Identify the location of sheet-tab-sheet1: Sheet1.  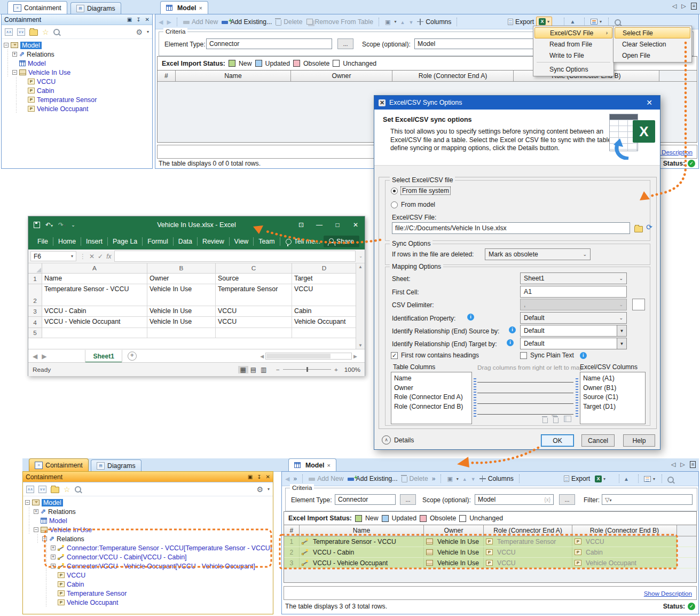
(104, 356).